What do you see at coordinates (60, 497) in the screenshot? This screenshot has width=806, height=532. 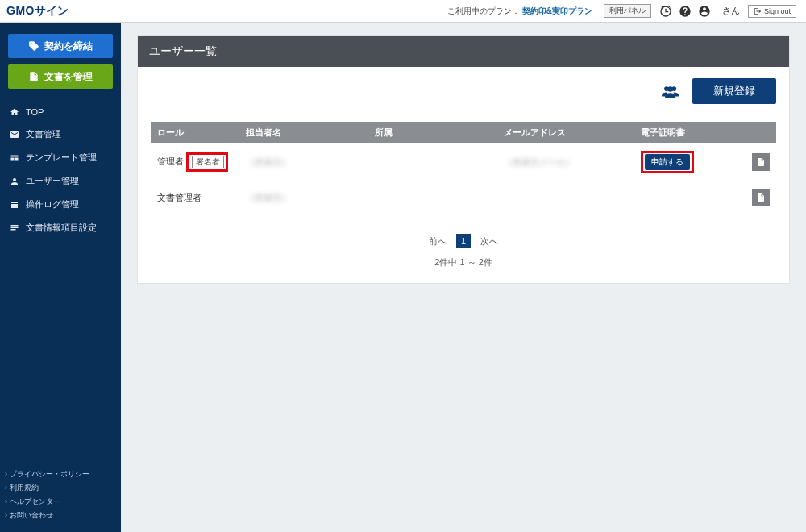 I see `sidebar-footer: › プライバシー・ポリシー › 利用規約 › ヘルプセンター › お問い合わせ` at bounding box center [60, 497].